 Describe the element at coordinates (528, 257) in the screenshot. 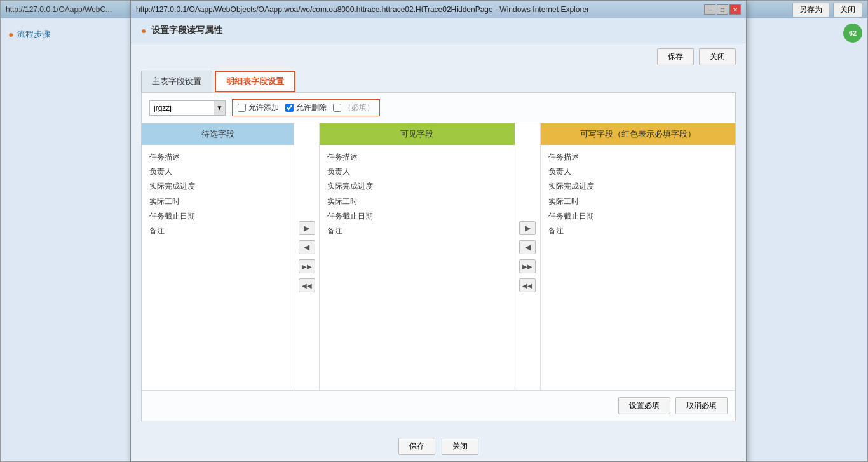

I see `col-arrows-2: ▶ ◀ ▶▶ ◀◀` at that location.